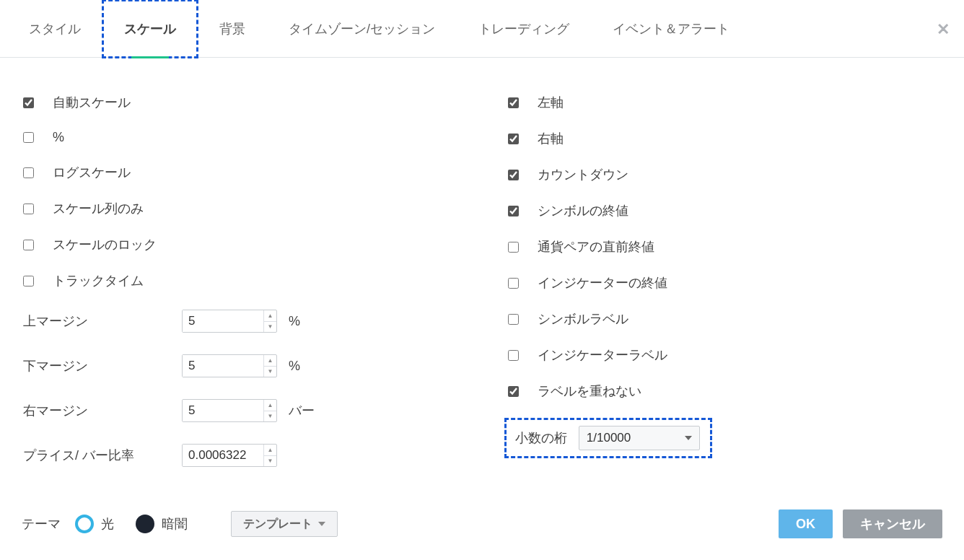  What do you see at coordinates (362, 29) in the screenshot?
I see `tab-timezone: タイムゾーン/セッション` at bounding box center [362, 29].